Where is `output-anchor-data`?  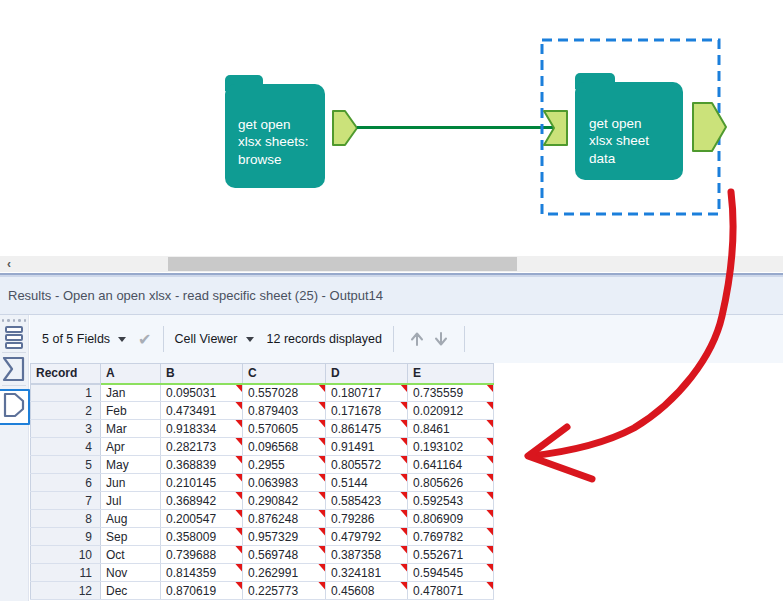 output-anchor-data is located at coordinates (710, 127).